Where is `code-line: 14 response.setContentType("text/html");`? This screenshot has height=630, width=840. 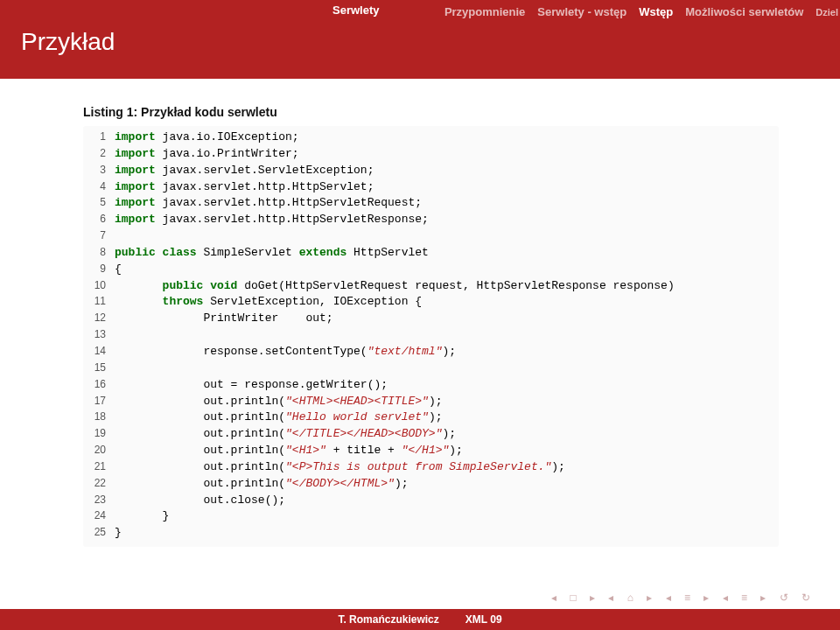
code-line: 14 response.setContentType("text/html"); is located at coordinates (429, 352).